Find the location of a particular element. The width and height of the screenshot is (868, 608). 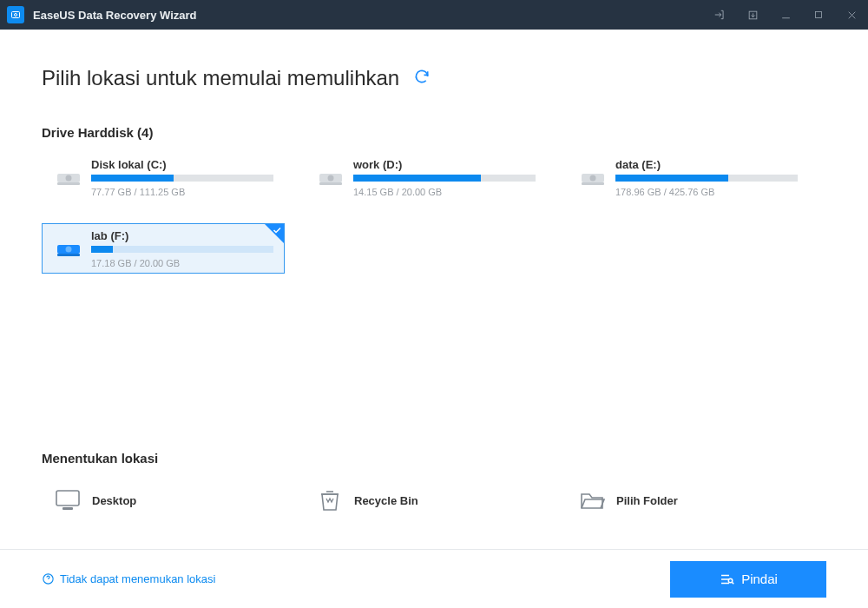

scan-button: Pindai is located at coordinates (748, 579).